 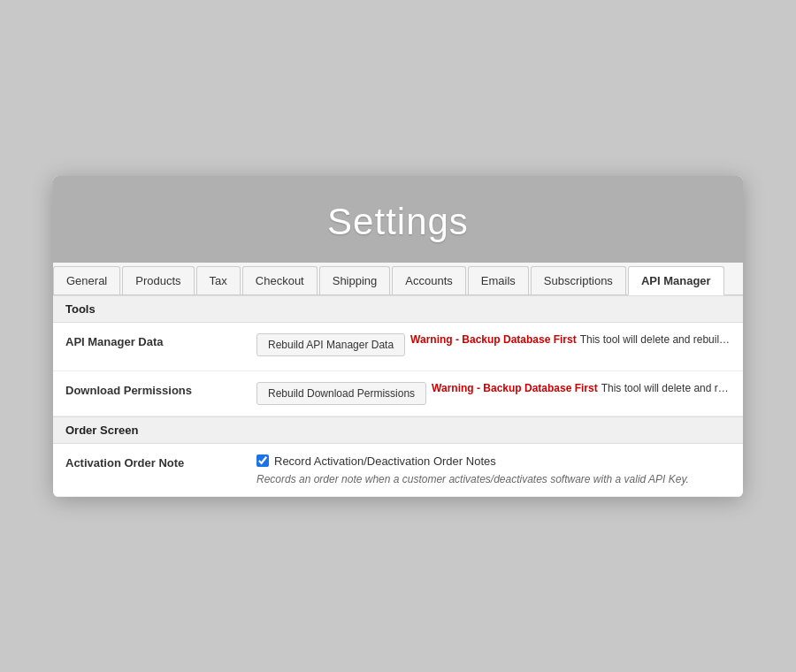 I want to click on api-manager-data-label: API Manager Data, so click(x=150, y=347).